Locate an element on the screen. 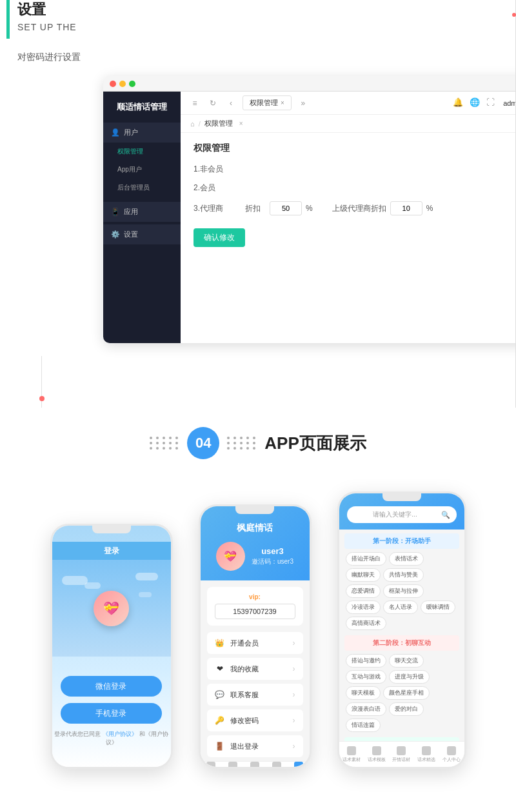 This screenshot has width=516, height=812. topbar-more-btn: » is located at coordinates (303, 103).